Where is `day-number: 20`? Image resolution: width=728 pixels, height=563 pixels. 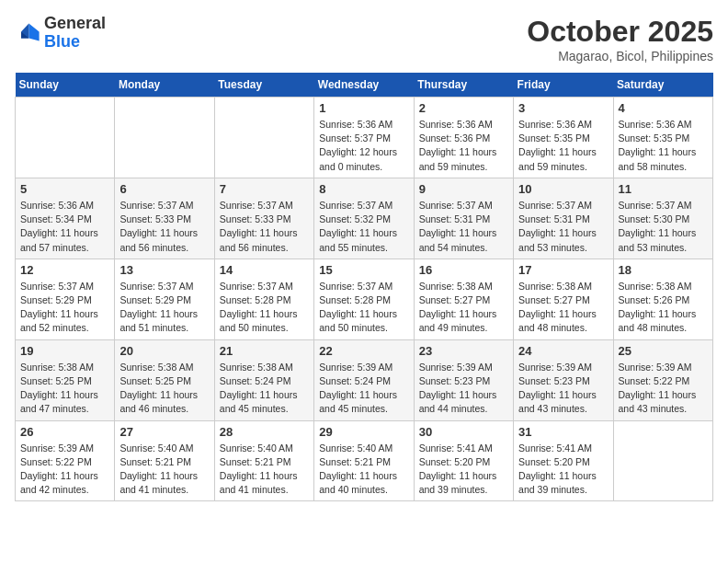
day-number: 20 is located at coordinates (164, 351).